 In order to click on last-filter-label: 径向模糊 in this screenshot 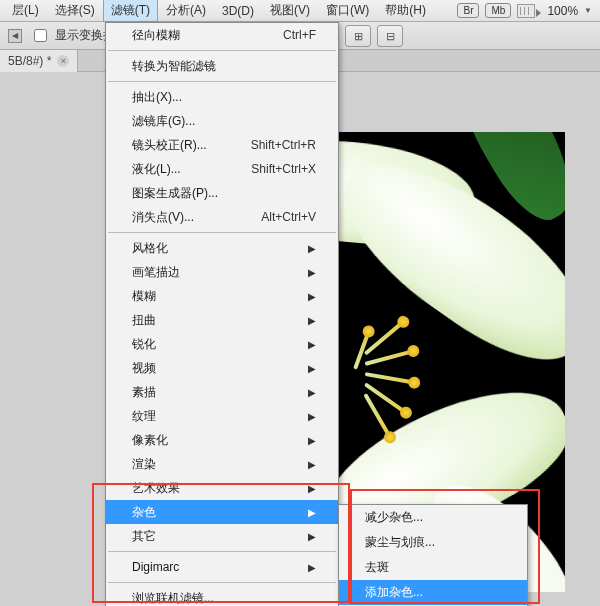, I will do `click(156, 36)`.